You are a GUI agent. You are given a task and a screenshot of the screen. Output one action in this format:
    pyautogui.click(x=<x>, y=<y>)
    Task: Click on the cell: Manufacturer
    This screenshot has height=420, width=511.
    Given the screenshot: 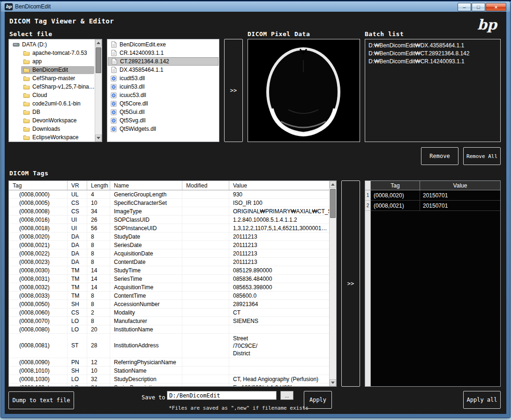 What is the action you would take?
    pyautogui.click(x=146, y=321)
    